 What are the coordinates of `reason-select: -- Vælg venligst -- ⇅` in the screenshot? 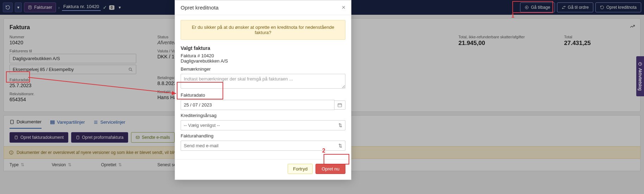 It's located at (263, 125).